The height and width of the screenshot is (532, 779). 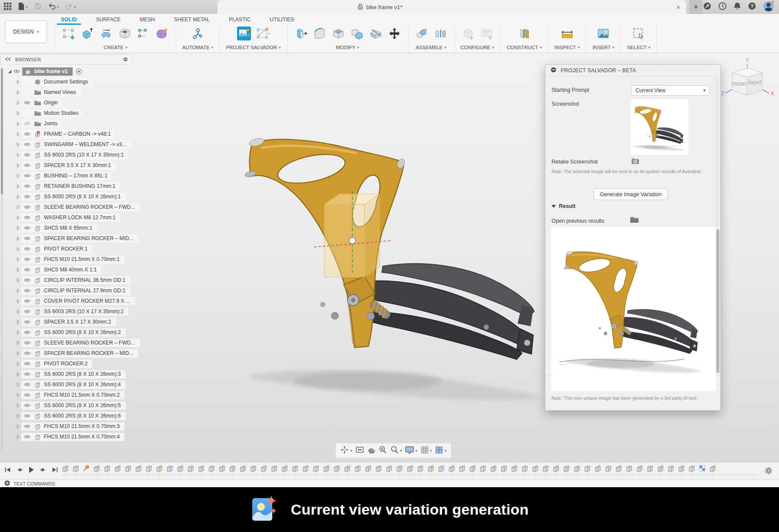 What do you see at coordinates (20, 470) in the screenshot?
I see `step-back-button` at bounding box center [20, 470].